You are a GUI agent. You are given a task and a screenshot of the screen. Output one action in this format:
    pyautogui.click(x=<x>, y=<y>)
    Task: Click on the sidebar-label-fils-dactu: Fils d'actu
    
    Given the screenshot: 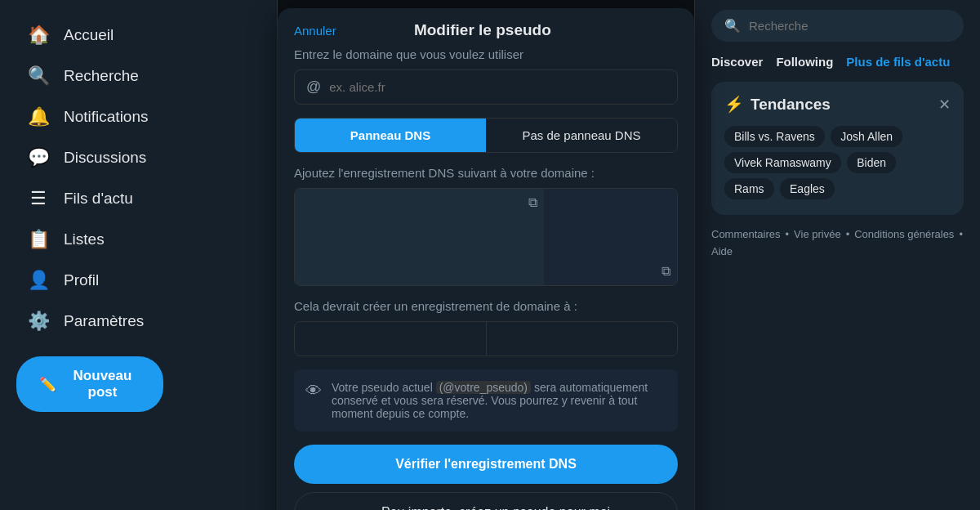 What is the action you would take?
    pyautogui.click(x=98, y=199)
    